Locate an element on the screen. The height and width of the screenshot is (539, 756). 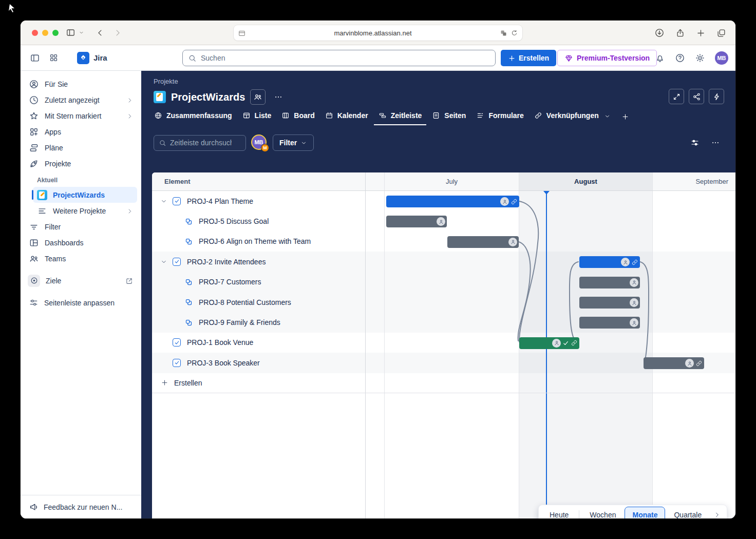
downloads-button is located at coordinates (659, 33).